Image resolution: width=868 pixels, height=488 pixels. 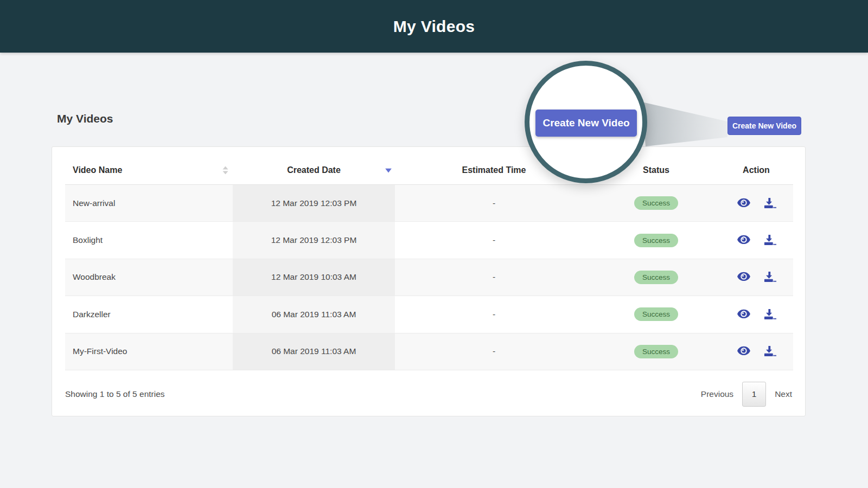 I want to click on create-new-video-label: Create New Video, so click(x=764, y=126).